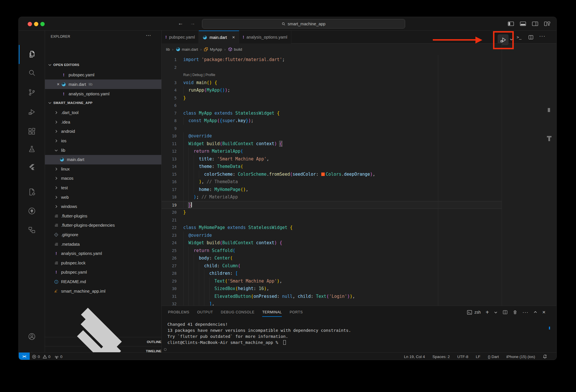  What do you see at coordinates (103, 113) in the screenshot?
I see `tree-item-.dart_tool: .dart_tool` at bounding box center [103, 113].